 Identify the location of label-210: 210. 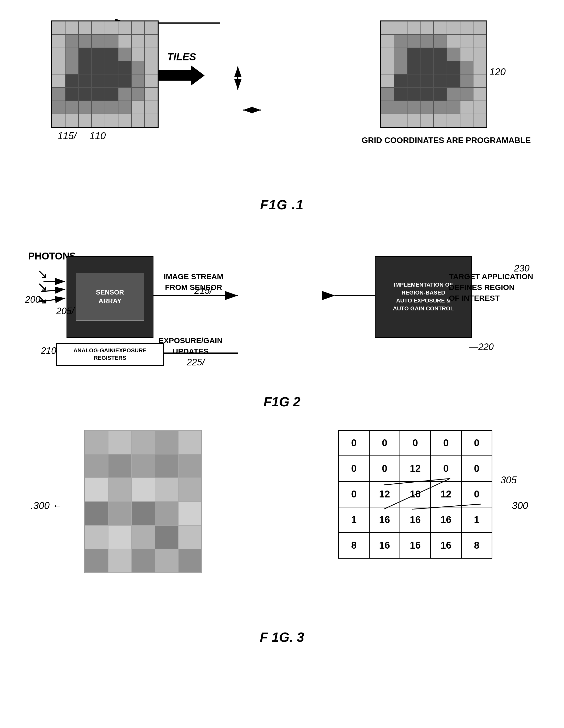
(49, 351).